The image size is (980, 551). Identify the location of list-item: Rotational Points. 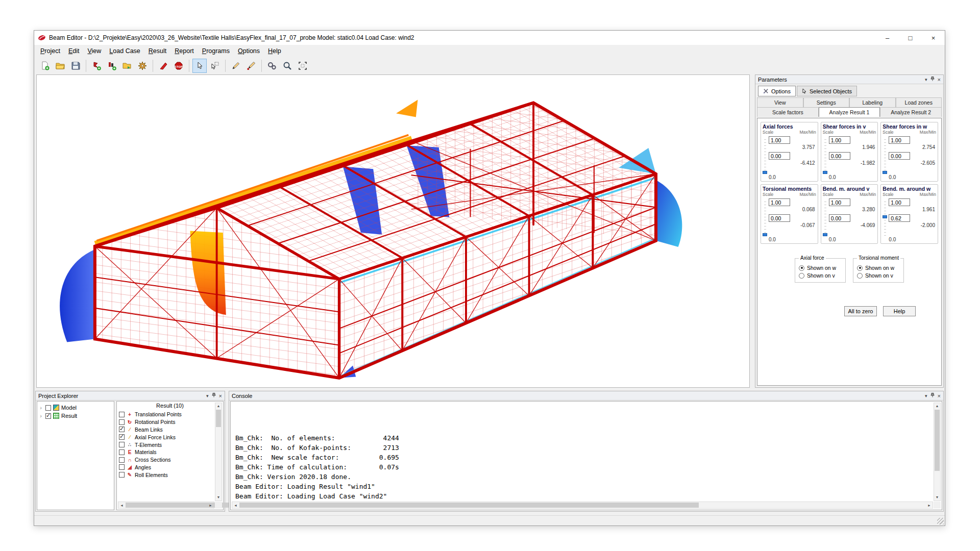
(166, 422).